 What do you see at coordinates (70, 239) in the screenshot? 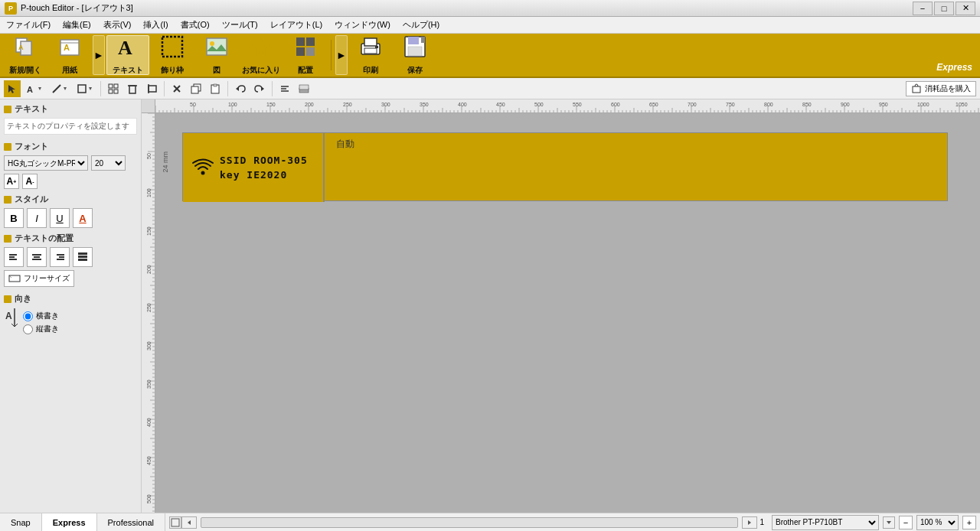
I see `text-align-section-title: テキストの配置` at bounding box center [70, 239].